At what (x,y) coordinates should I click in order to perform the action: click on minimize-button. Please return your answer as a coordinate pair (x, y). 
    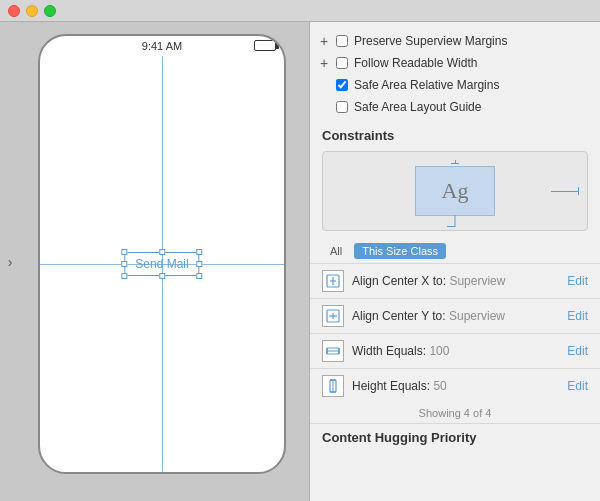
    Looking at the image, I should click on (32, 11).